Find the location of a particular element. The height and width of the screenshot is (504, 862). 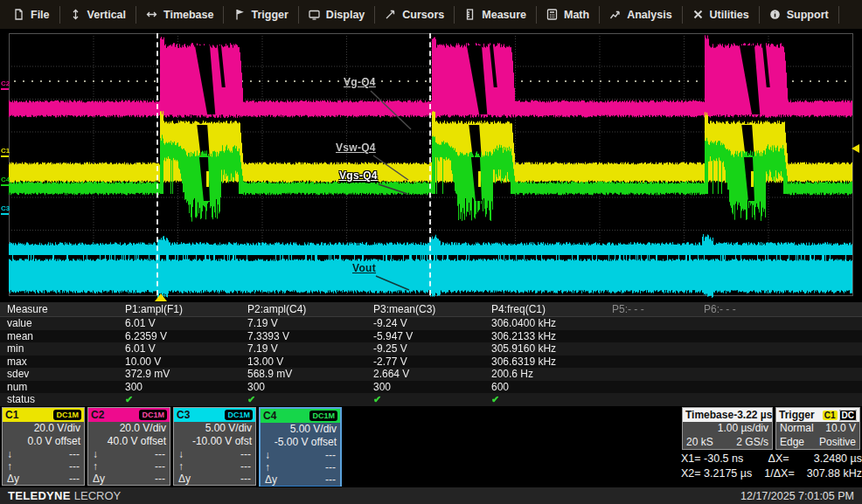

channel-c4-id: C4 is located at coordinates (269, 416).